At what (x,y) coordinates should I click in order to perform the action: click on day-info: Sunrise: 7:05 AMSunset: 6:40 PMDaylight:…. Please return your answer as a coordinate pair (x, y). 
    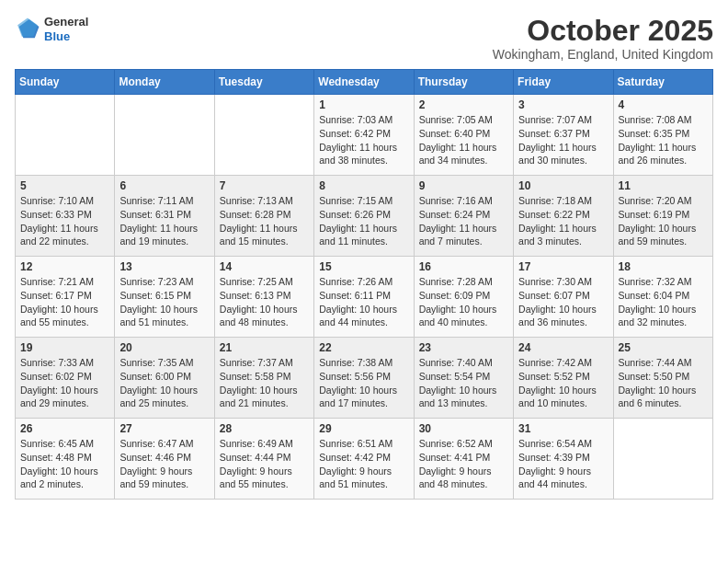
    Looking at the image, I should click on (463, 140).